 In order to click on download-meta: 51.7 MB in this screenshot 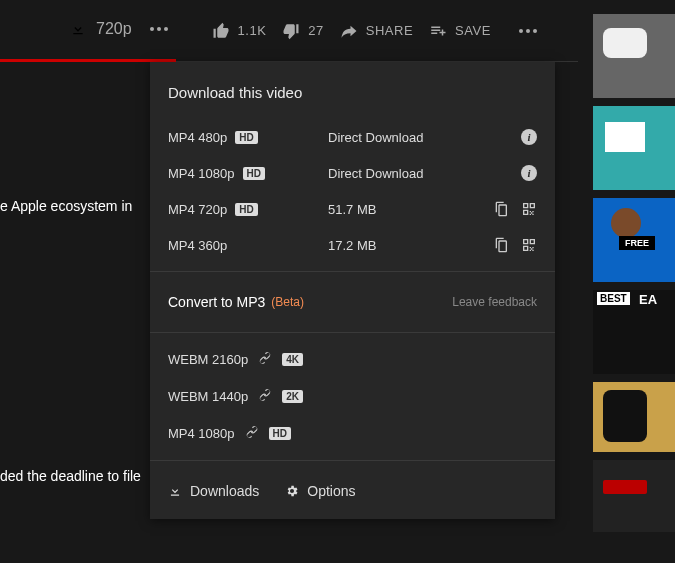, I will do `click(410, 210)`.